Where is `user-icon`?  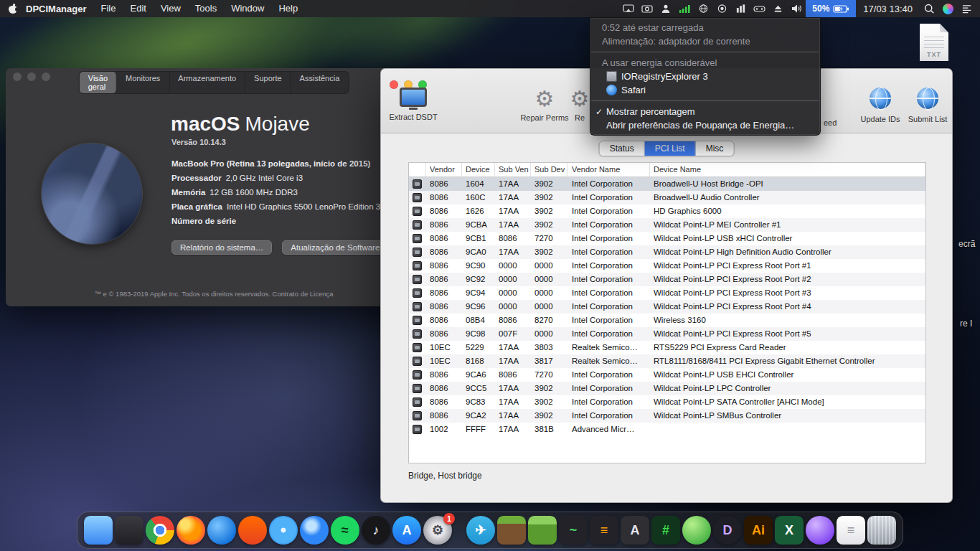 user-icon is located at coordinates (666, 9).